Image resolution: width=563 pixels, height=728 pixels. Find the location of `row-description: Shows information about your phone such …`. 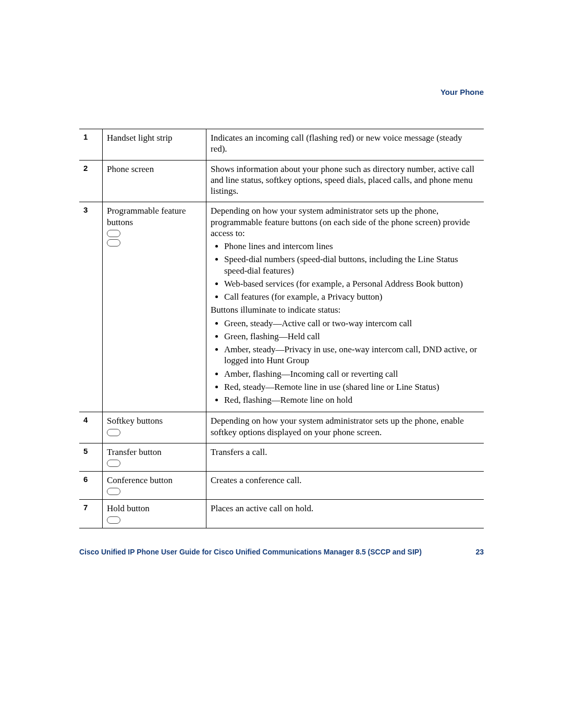

row-description: Shows information about your phone such … is located at coordinates (345, 181).